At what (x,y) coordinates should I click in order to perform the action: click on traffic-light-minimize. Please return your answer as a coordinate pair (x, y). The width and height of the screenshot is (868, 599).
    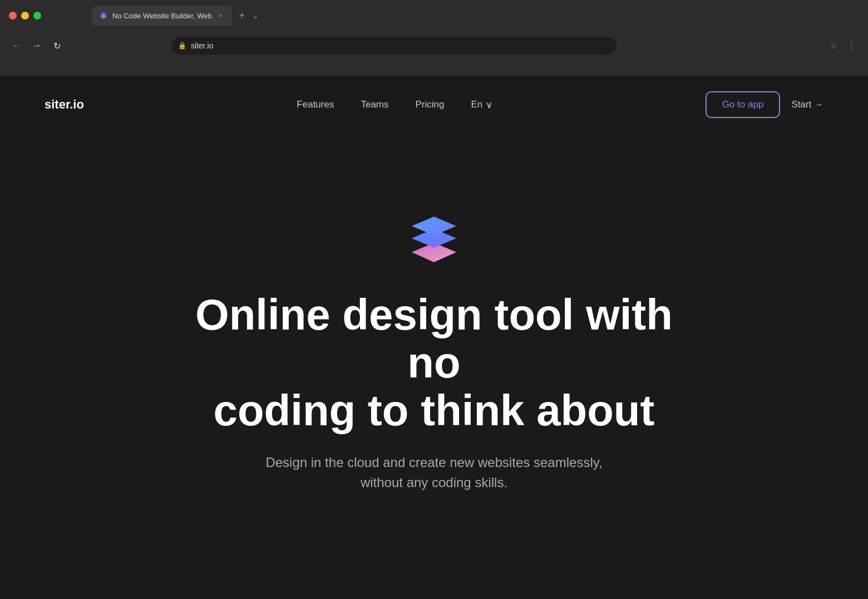
    Looking at the image, I should click on (25, 16).